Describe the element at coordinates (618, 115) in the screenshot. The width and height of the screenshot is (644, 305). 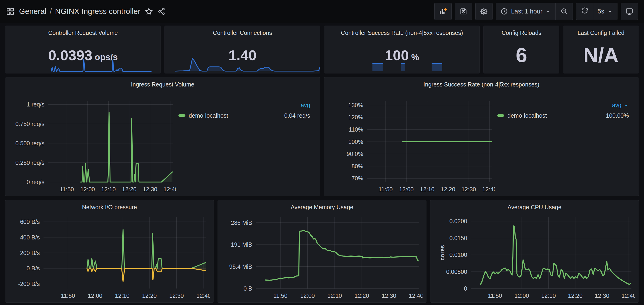
I see `series-value: 100.00%` at that location.